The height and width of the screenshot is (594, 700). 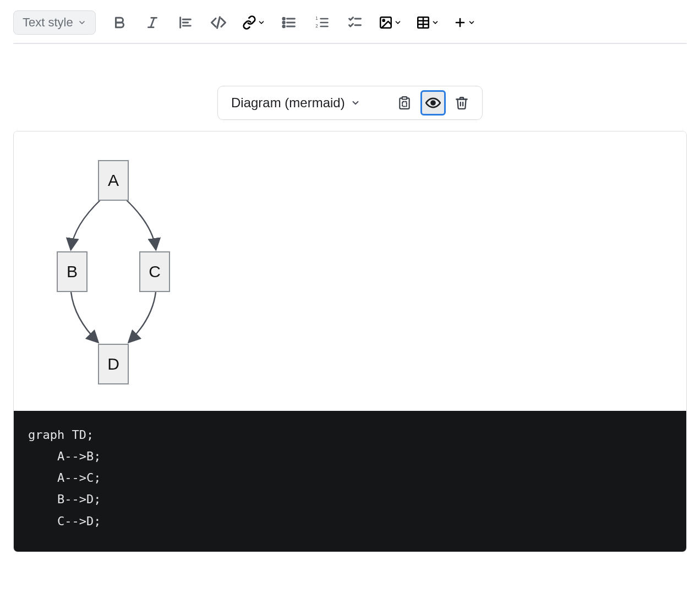 I want to click on trash-icon, so click(x=462, y=103).